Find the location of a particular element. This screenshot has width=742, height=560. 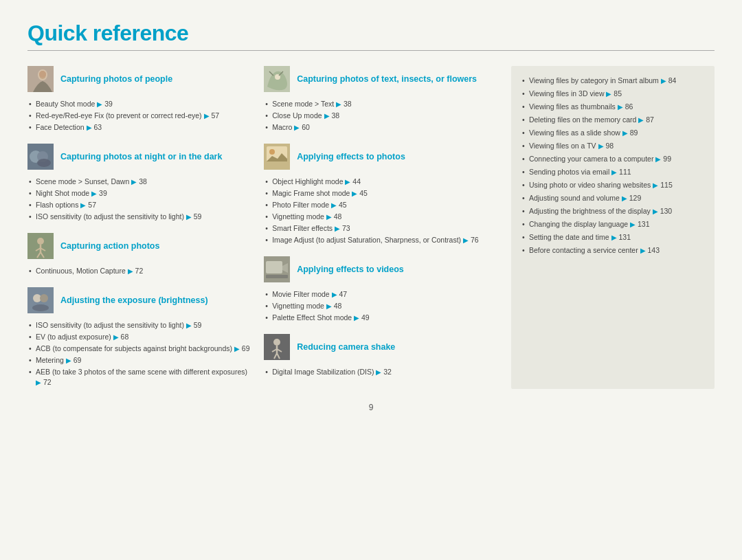

list-item: Before contacting a service center ▶ 143 is located at coordinates (613, 250).